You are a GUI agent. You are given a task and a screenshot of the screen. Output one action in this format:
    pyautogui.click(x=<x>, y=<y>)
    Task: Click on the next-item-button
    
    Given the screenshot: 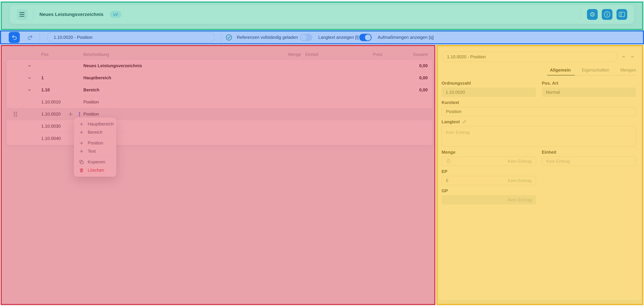 What is the action you would take?
    pyautogui.click(x=632, y=57)
    